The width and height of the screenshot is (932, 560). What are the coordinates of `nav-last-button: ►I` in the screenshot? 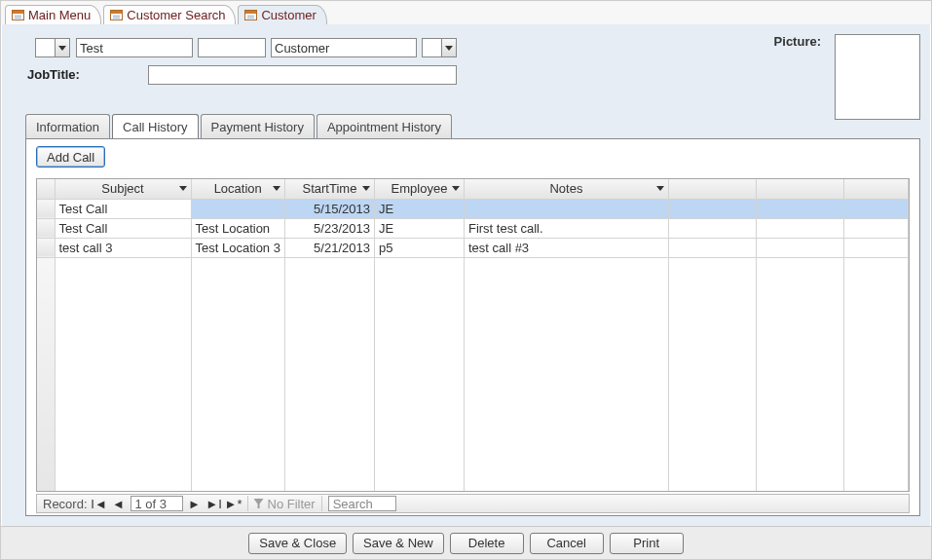 It's located at (214, 504).